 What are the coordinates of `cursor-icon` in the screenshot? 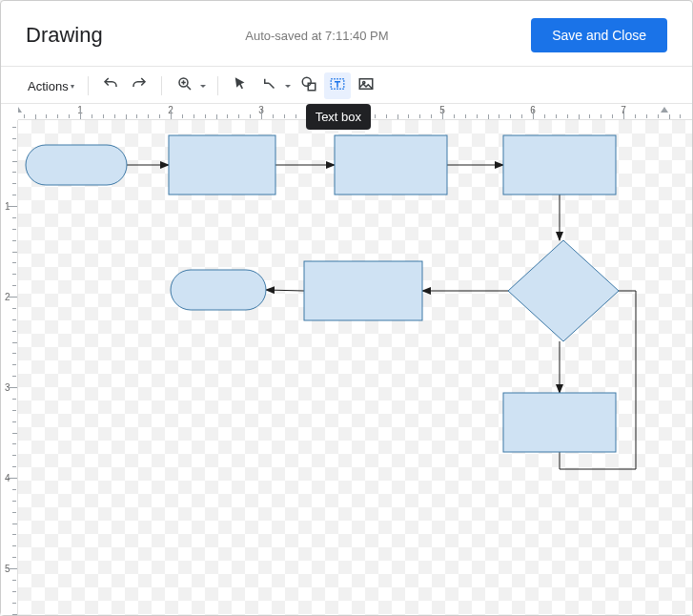 It's located at (240, 86).